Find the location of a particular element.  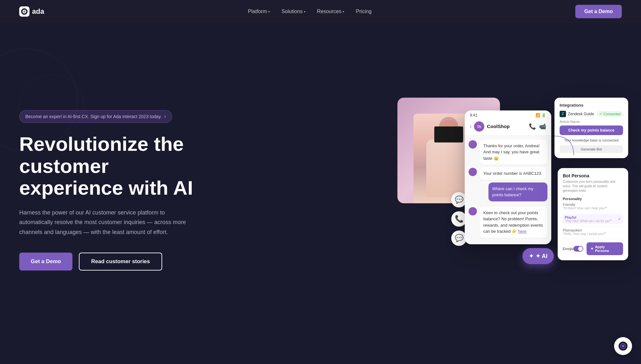

chat-message-4: Keen to check out your points balance? N… is located at coordinates (508, 222).